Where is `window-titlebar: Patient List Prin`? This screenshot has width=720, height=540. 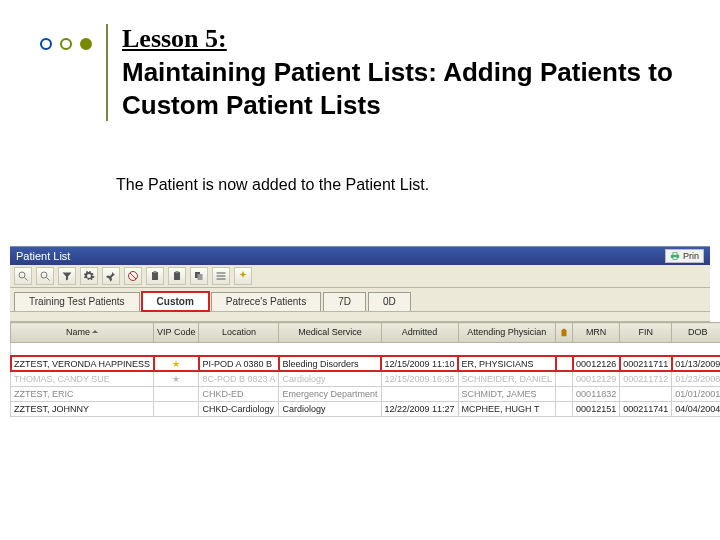
window-titlebar: Patient List Prin is located at coordinates (360, 256).